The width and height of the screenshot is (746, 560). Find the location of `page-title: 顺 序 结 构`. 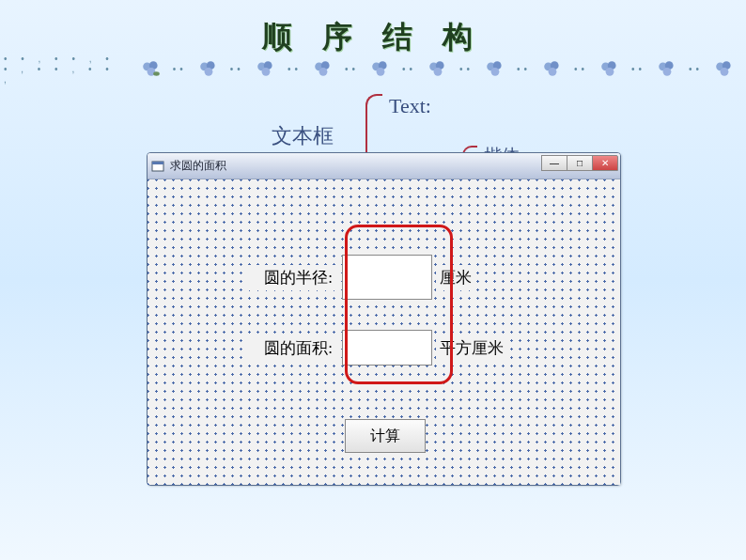

page-title: 顺 序 结 构 is located at coordinates (373, 29).